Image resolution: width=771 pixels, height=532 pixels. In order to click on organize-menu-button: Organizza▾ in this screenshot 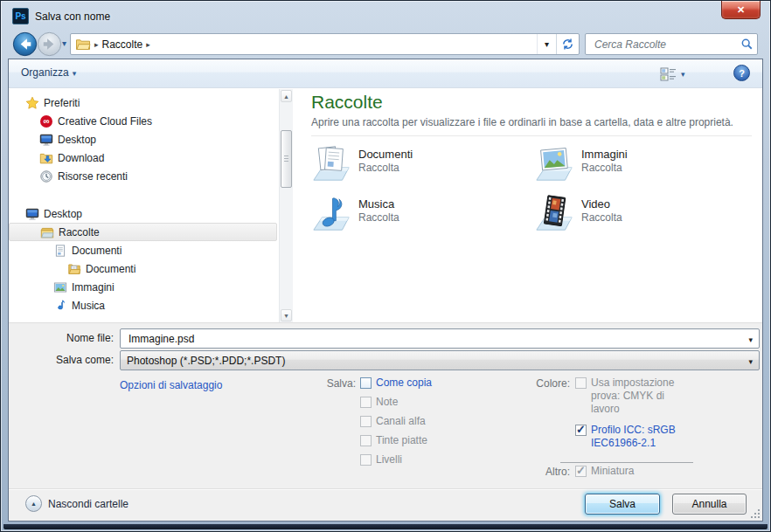, I will do `click(49, 73)`.